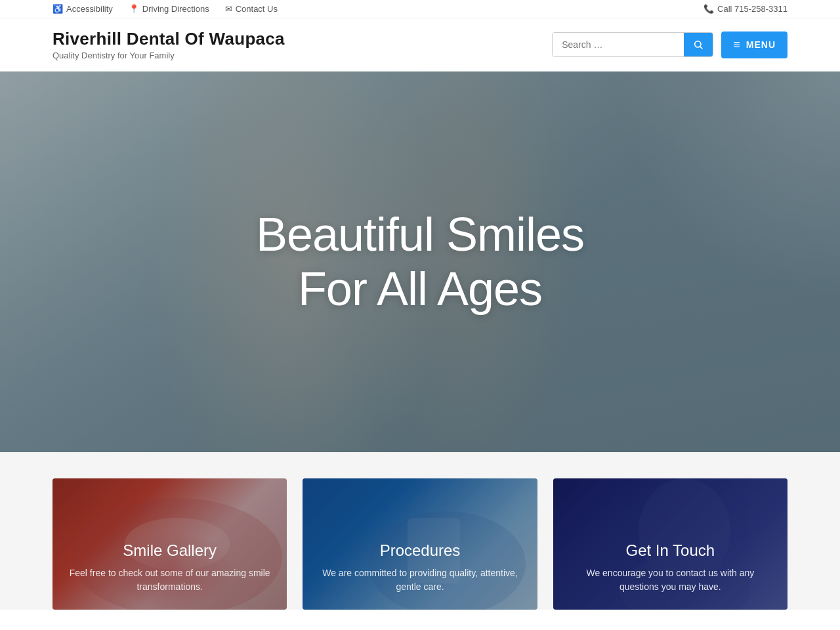  What do you see at coordinates (169, 544) in the screenshot?
I see `card-smile-gallery: Smile Gallery Feel free to check out som…` at bounding box center [169, 544].